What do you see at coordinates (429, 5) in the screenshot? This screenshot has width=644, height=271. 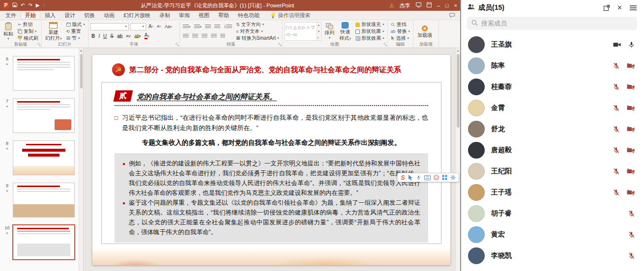 I see `ribbon-display-options-icon` at bounding box center [429, 5].